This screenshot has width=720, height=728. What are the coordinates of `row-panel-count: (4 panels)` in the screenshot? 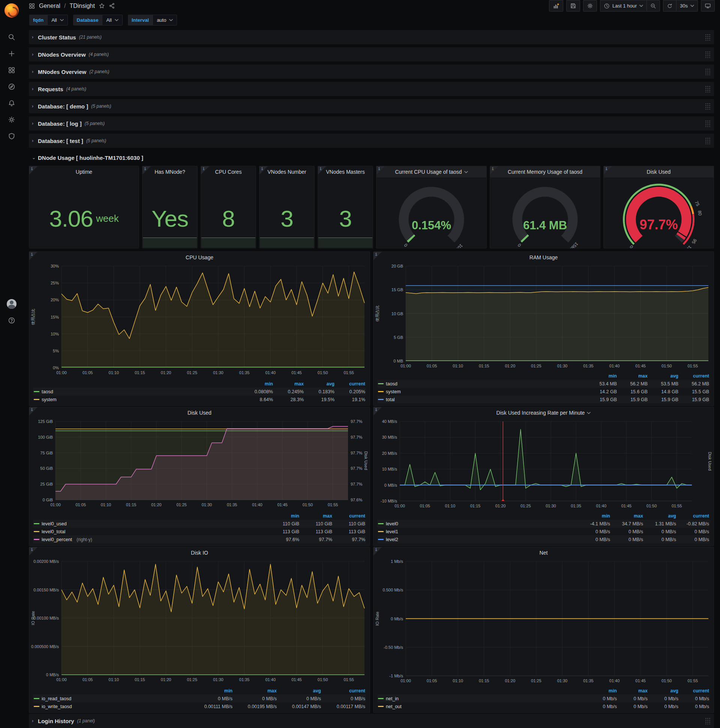 It's located at (76, 89).